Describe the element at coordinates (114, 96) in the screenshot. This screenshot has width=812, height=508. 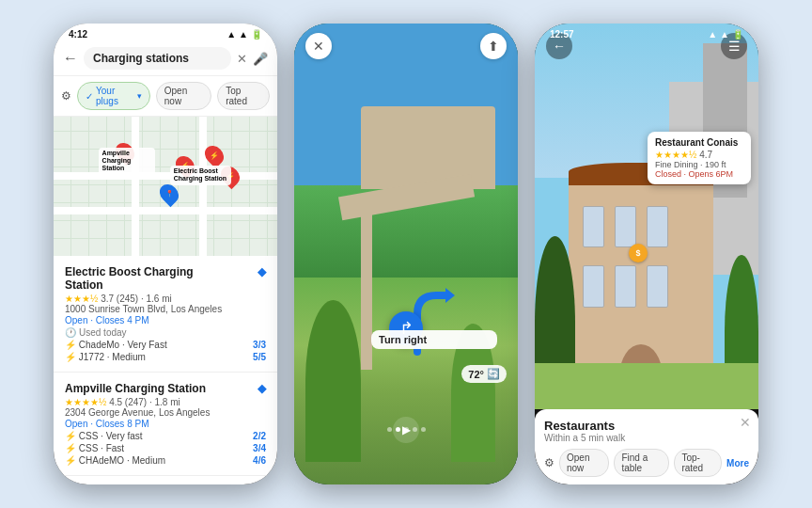
I see `chip-your-plugs: ✓ Your plugs ▾` at that location.